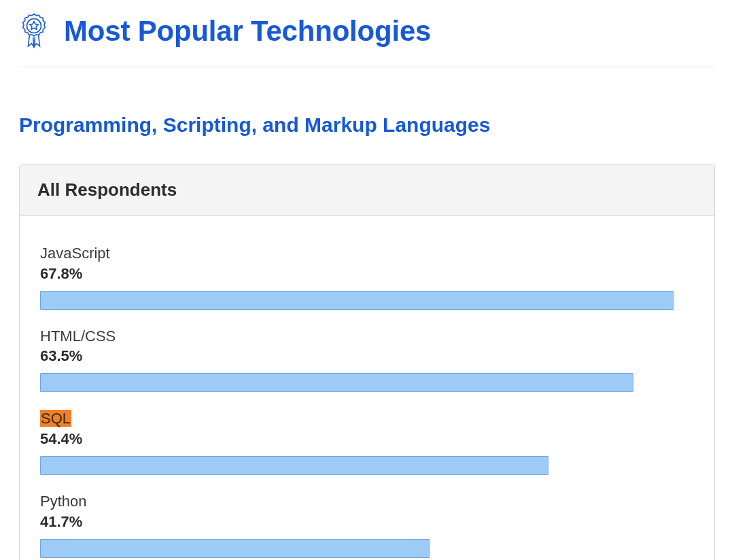 The height and width of the screenshot is (560, 734). Describe the element at coordinates (75, 253) in the screenshot. I see `bar-label: JavaScript` at that location.